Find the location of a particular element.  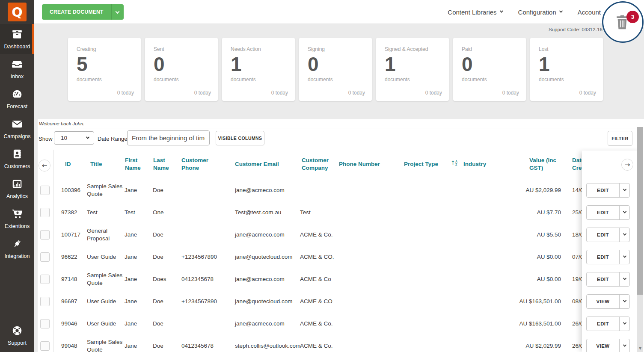

stat-card: Sent 0 documents 0 today is located at coordinates (181, 69).